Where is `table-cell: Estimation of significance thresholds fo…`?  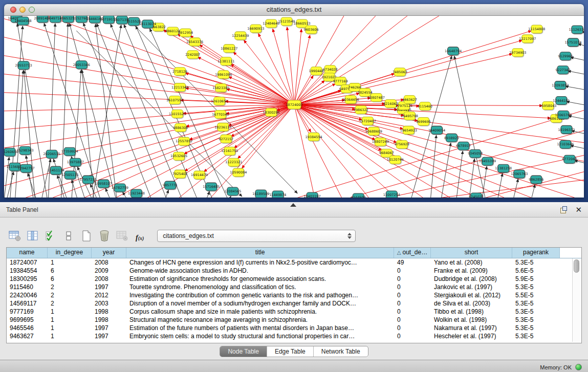 table-cell: Estimation of significance thresholds fo… is located at coordinates (260, 279).